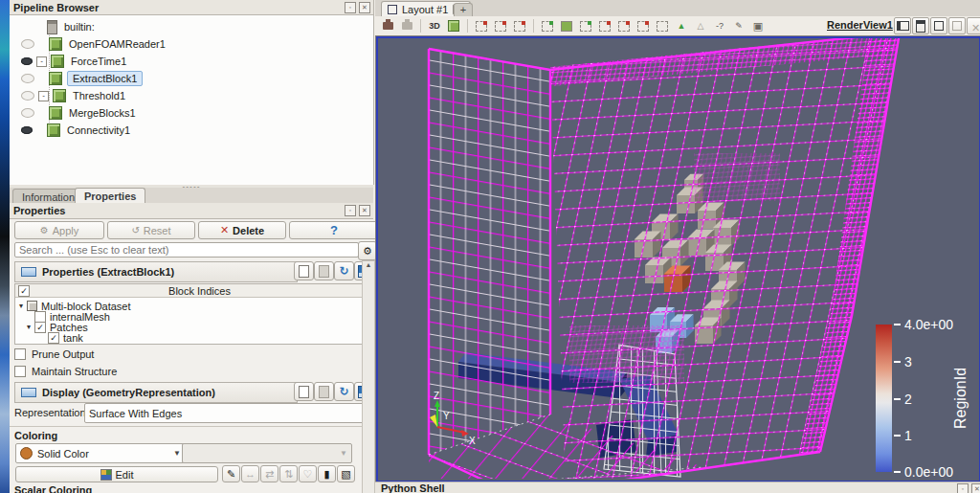 The width and height of the screenshot is (980, 493). What do you see at coordinates (304, 271) in the screenshot?
I see `copy-properties-button` at bounding box center [304, 271].